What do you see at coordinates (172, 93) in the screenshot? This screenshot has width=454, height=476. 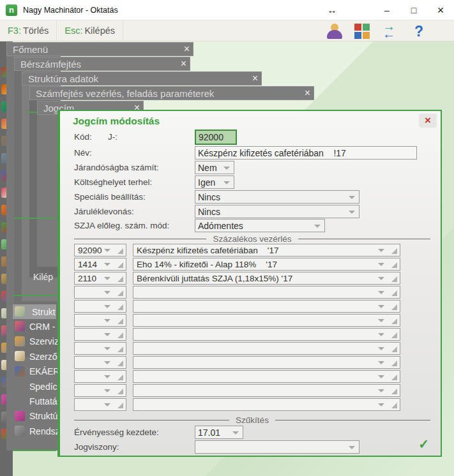 I see `window-header-szamfejtes-vezerles: Számfejtés vezérlés, feladás paraméterek…` at bounding box center [172, 93].